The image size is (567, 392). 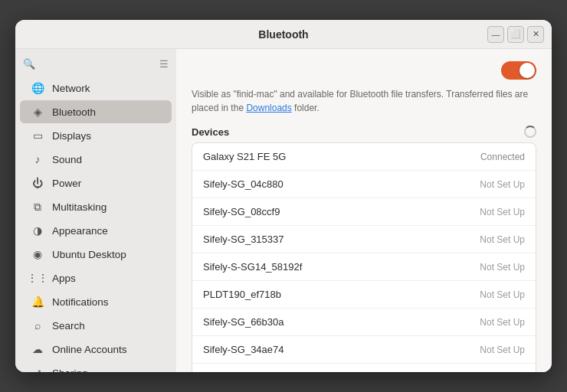 I want to click on sidebar-item-label-sharing: Sharing, so click(x=70, y=371).